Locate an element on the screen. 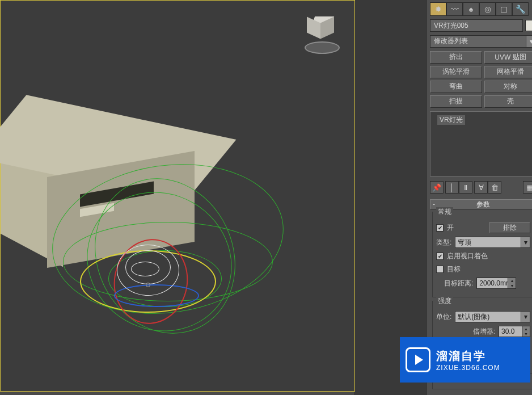 This screenshot has height=395, width=532. group-intensity-title: 强度 is located at coordinates (445, 301).